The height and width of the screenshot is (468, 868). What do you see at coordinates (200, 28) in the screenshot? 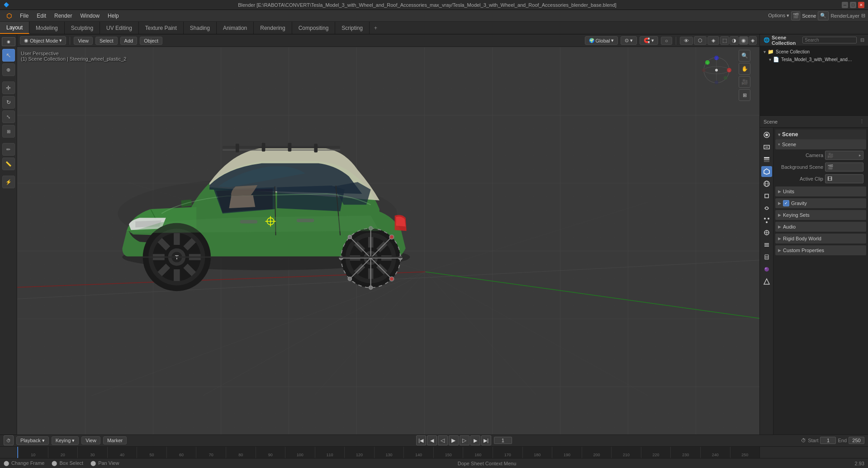
I see `tab-shading: Shading` at bounding box center [200, 28].